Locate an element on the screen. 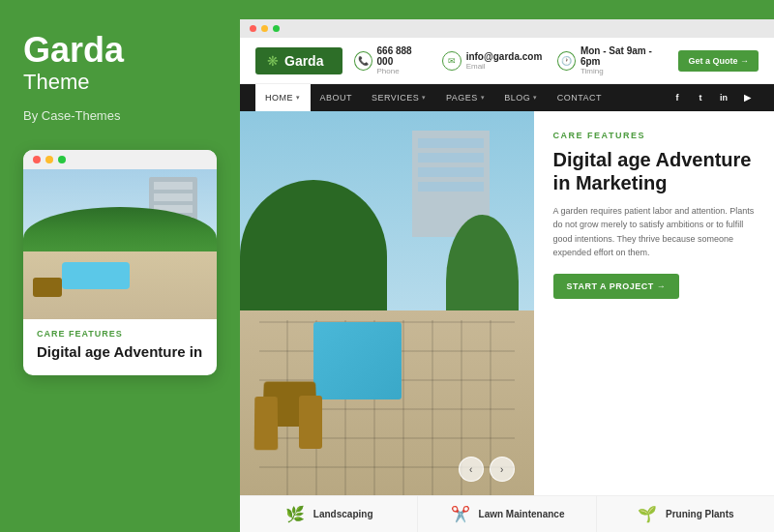 The width and height of the screenshot is (774, 532). preview-card-dots is located at coordinates (120, 160).